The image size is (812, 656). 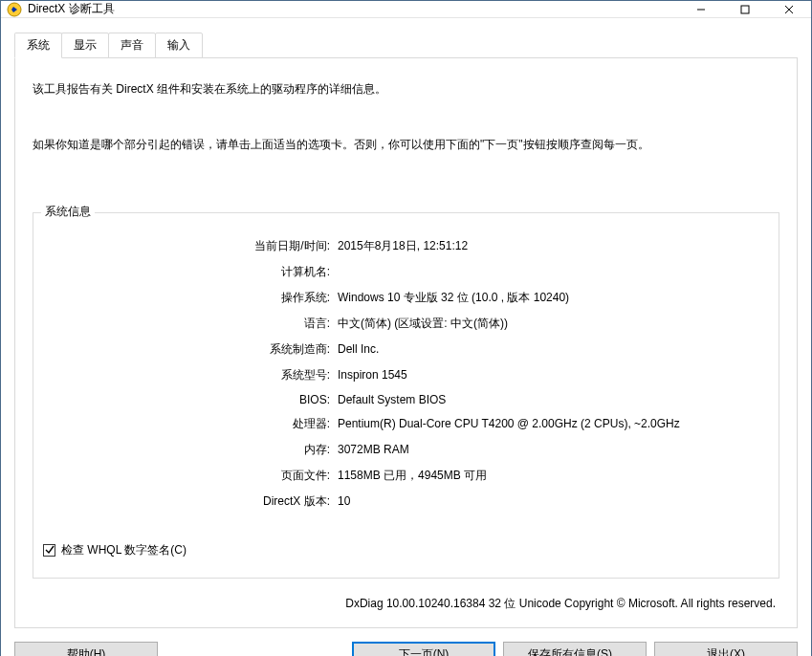 What do you see at coordinates (553, 375) in the screenshot?
I see `model-value: Inspiron 1545` at bounding box center [553, 375].